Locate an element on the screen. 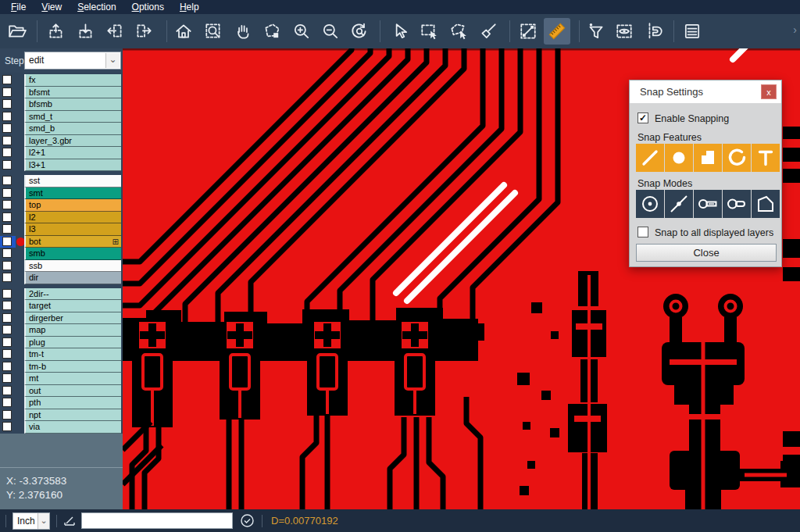 Image resolution: width=800 pixels, height=532 pixels. layer-name: tm-t is located at coordinates (73, 355).